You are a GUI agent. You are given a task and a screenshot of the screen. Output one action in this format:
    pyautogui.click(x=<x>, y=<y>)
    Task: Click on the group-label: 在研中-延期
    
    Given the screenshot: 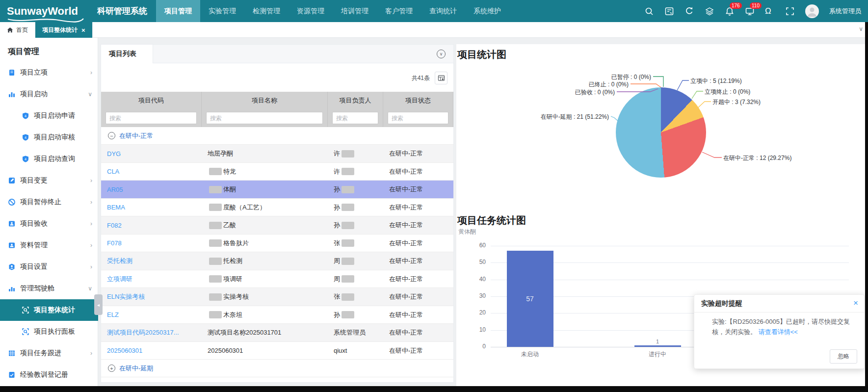 What is the action you would take?
    pyautogui.click(x=136, y=368)
    